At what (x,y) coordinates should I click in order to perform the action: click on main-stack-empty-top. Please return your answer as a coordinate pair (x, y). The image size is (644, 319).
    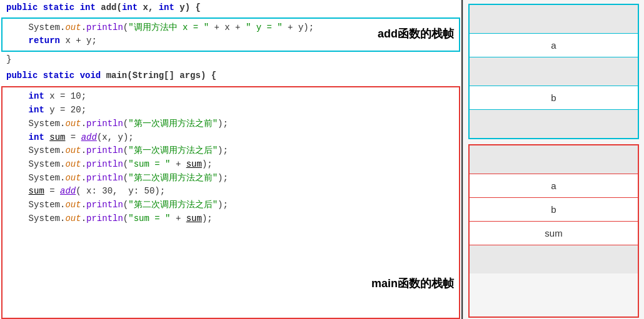
    Looking at the image, I should click on (554, 160).